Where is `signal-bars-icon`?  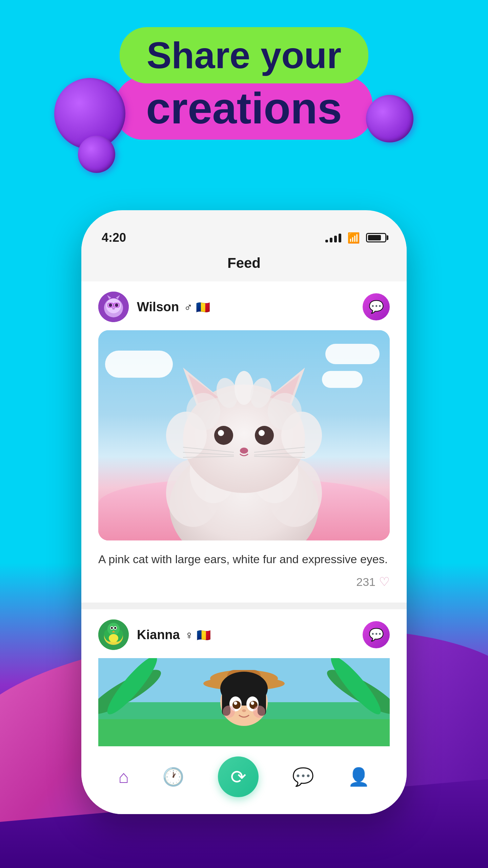
signal-bars-icon is located at coordinates (333, 238).